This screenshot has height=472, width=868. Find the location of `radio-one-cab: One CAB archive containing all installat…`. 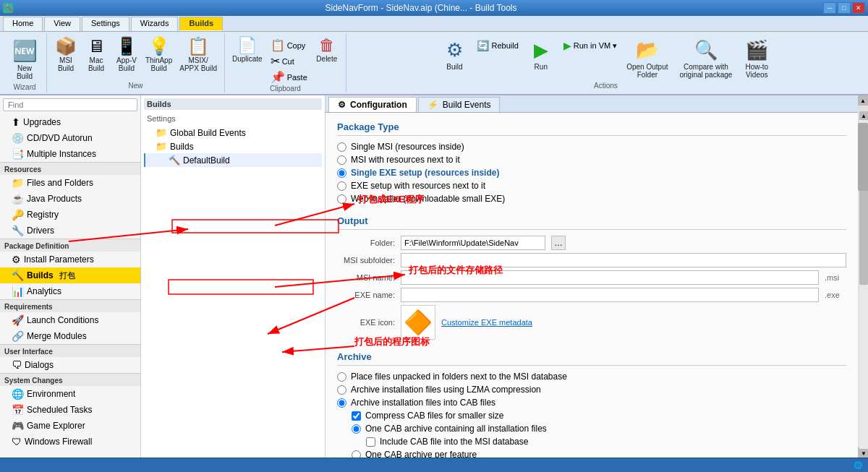

radio-one-cab: One CAB archive containing all installat… is located at coordinates (592, 429).